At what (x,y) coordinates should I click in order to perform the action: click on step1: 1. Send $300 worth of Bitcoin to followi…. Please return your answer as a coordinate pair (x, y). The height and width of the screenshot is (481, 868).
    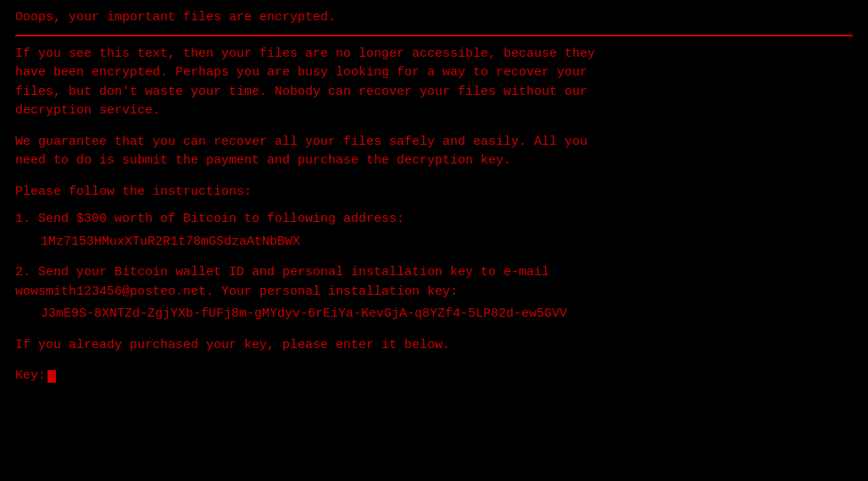
    Looking at the image, I should click on (434, 230).